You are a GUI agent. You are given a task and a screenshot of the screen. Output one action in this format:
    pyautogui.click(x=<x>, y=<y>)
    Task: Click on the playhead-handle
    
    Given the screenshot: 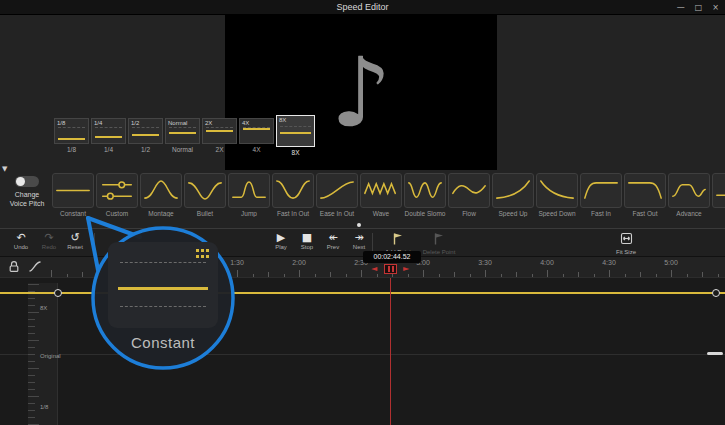 What is the action you would take?
    pyautogui.click(x=390, y=269)
    